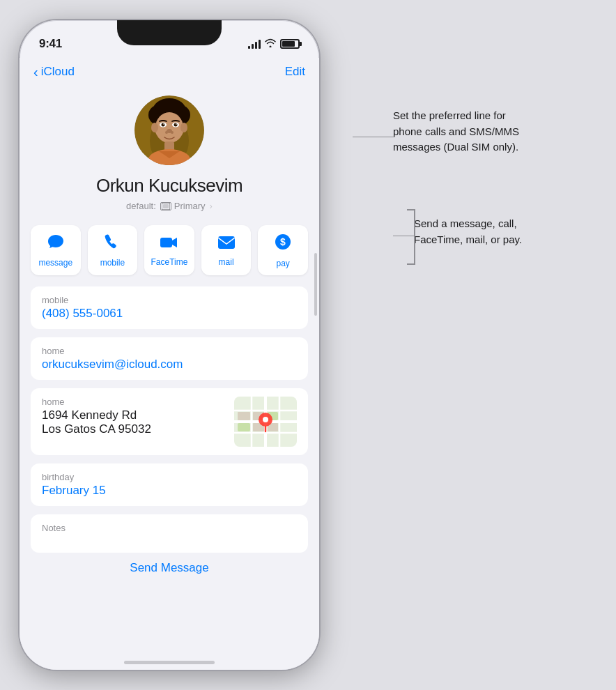  Describe the element at coordinates (254, 44) in the screenshot. I see `signal-icon` at that location.